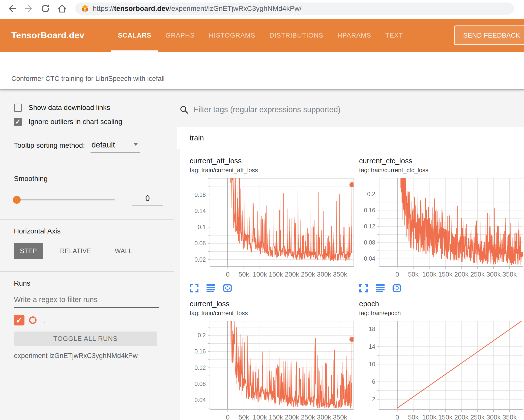 The height and width of the screenshot is (420, 524). I want to click on tag-group-header-train: train, so click(351, 138).